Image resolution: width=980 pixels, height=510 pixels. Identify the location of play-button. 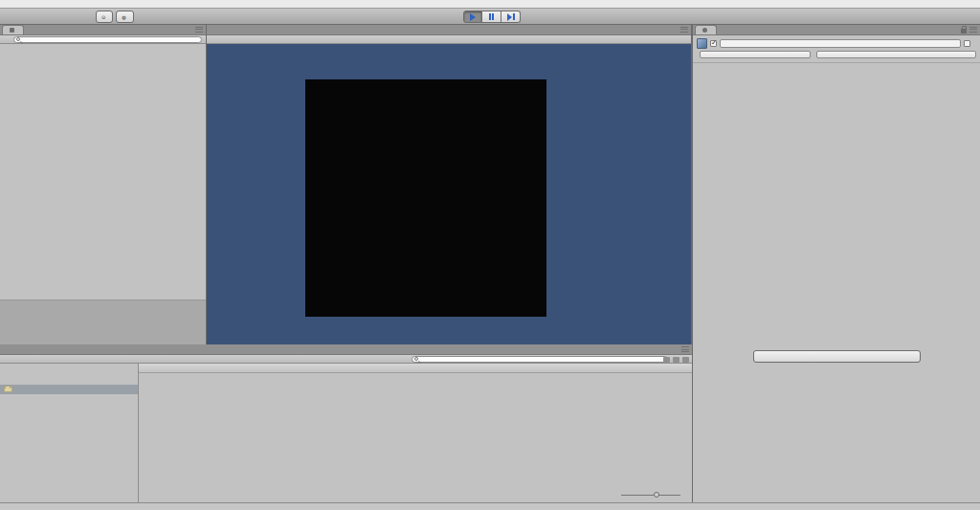
(473, 17).